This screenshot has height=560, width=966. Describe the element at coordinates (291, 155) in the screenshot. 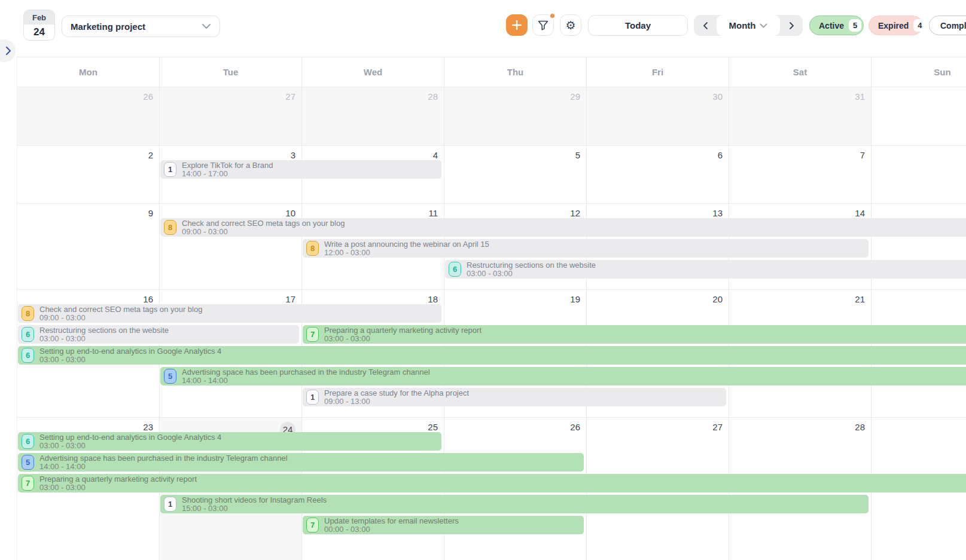

I see `day-number: 3` at that location.